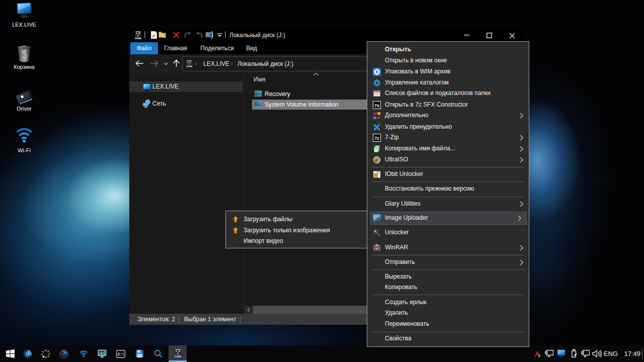  I want to click on svg-text: 7s, so click(377, 105).